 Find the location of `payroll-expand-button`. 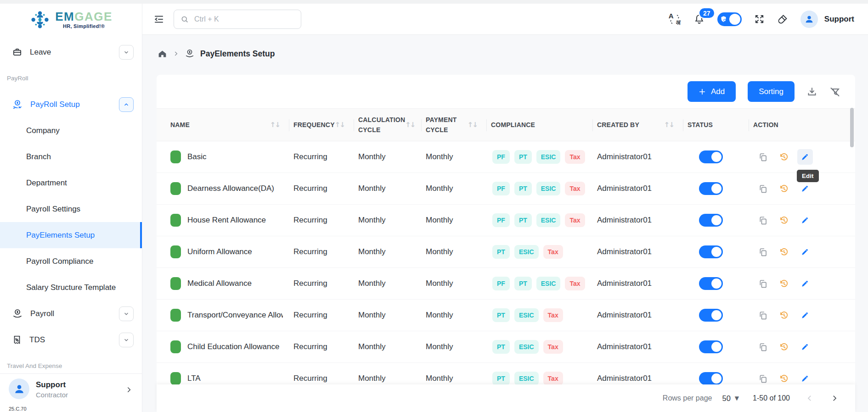

payroll-expand-button is located at coordinates (126, 314).